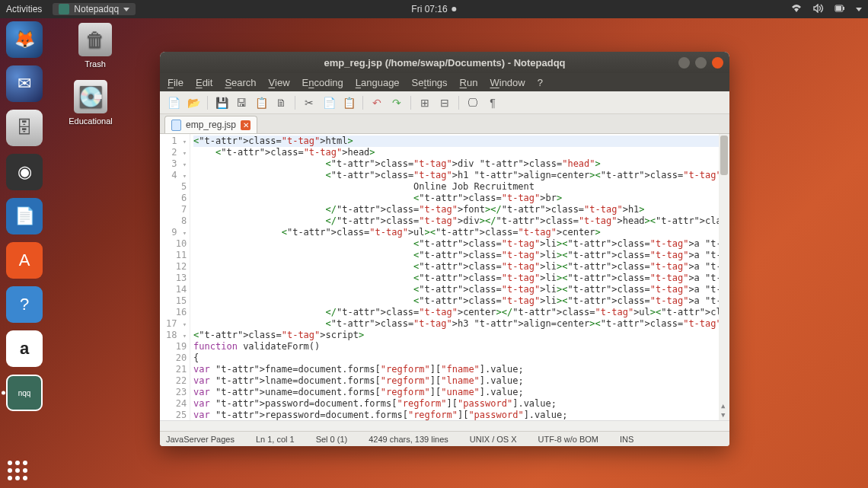  I want to click on system-menu-chevron-icon, so click(859, 9).